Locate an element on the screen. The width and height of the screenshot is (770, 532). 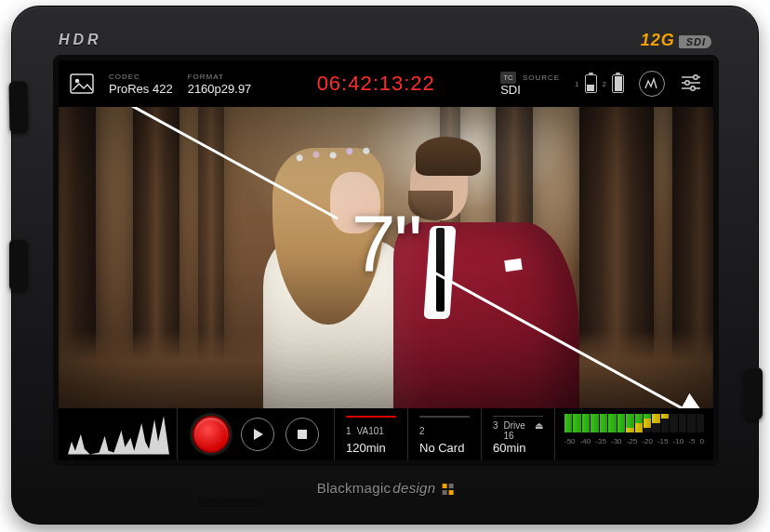
audio-scale-tick: -15 is located at coordinates (663, 441).